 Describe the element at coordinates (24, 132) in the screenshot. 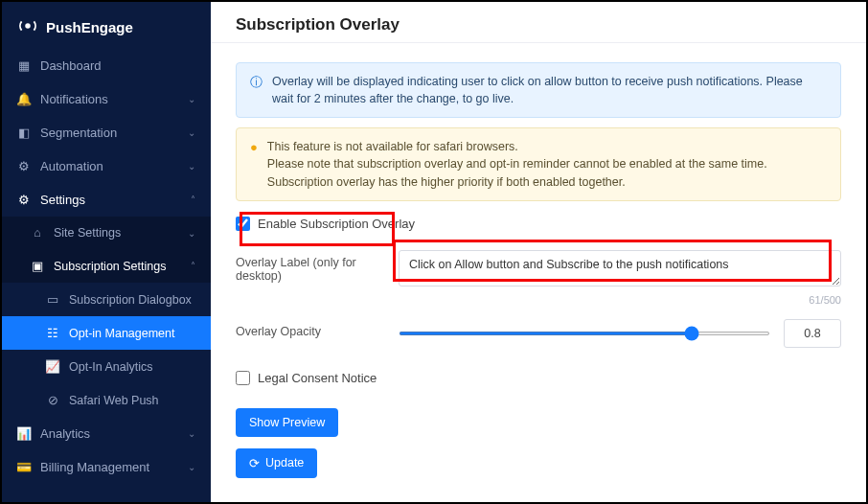

I see `segment-icon: ◧` at that location.